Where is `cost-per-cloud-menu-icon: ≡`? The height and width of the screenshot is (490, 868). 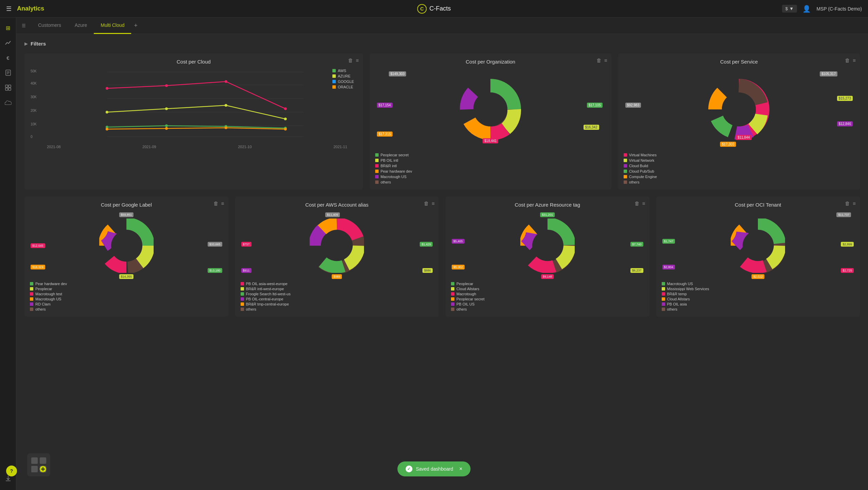
cost-per-cloud-menu-icon: ≡ is located at coordinates (358, 60).